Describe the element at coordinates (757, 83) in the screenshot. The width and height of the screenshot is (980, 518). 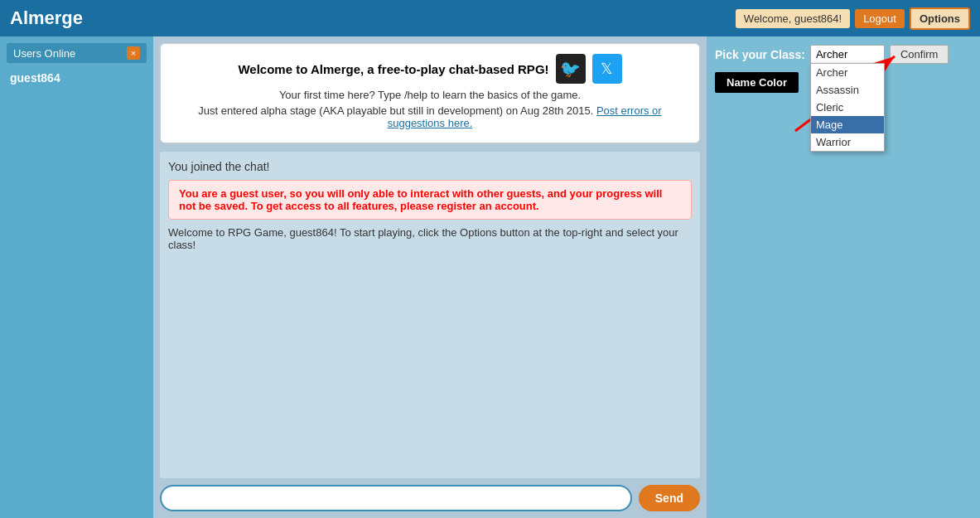
I see `name-color-button: Name Color` at that location.